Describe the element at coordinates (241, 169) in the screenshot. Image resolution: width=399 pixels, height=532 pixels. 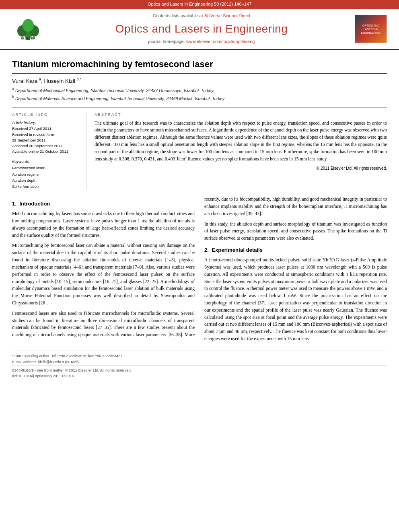
I see `copyright-text: © 2011 Elsevier Ltd. All rights reserved…` at that location.